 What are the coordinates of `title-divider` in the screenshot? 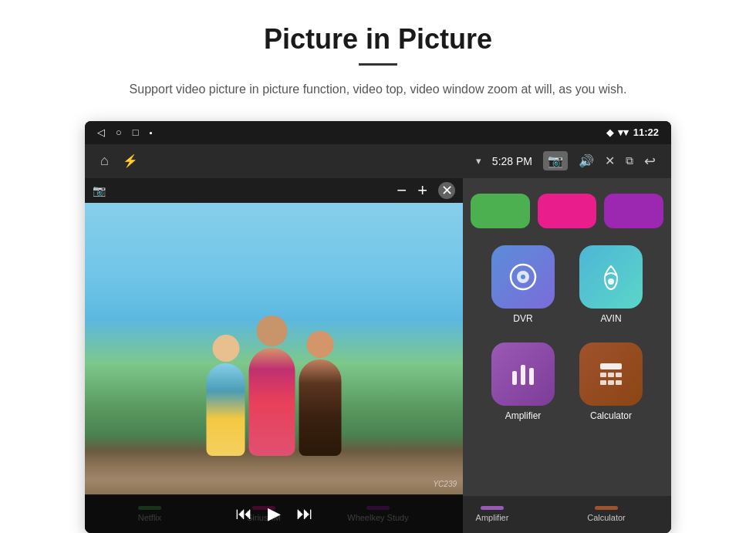 It's located at (378, 65).